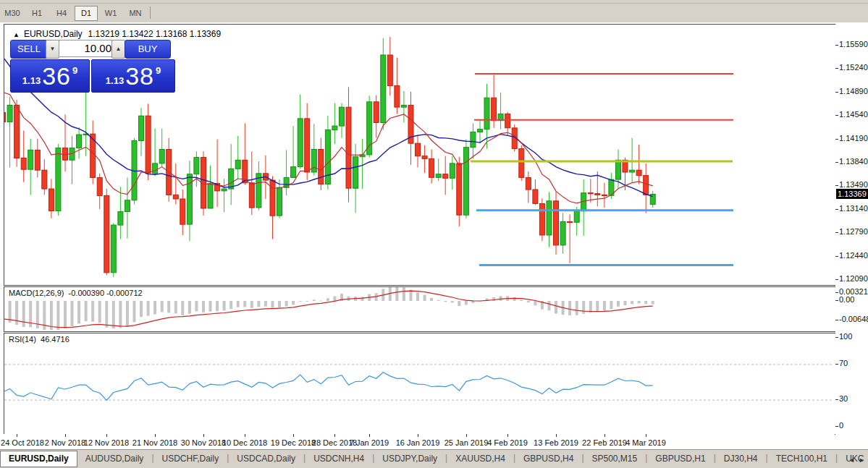 This screenshot has width=868, height=468. What do you see at coordinates (466, 443) in the screenshot?
I see `date-axis-label: 25 Jan 2019` at bounding box center [466, 443].